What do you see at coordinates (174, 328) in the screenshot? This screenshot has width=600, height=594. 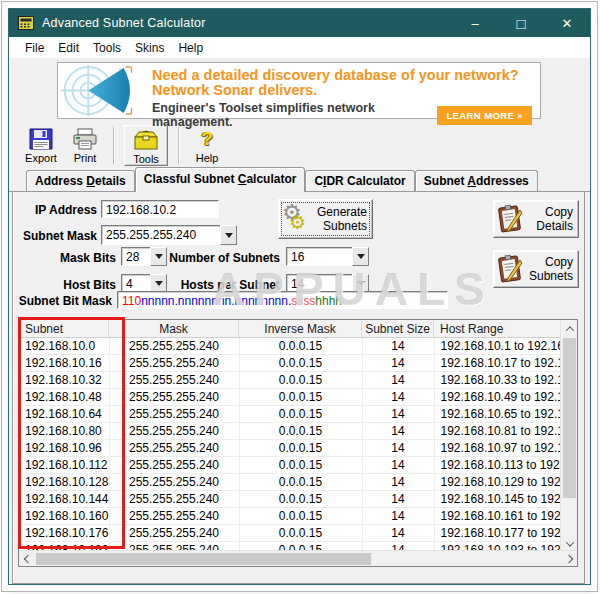 I see `column-header-mask: Mask` at bounding box center [174, 328].